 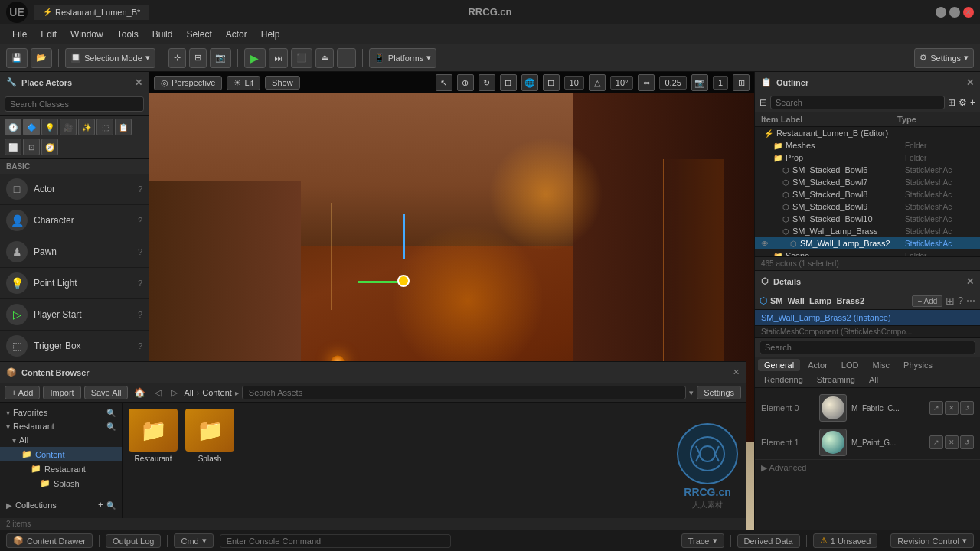 What do you see at coordinates (551, 83) in the screenshot?
I see `surface-icon: ⊟` at bounding box center [551, 83].